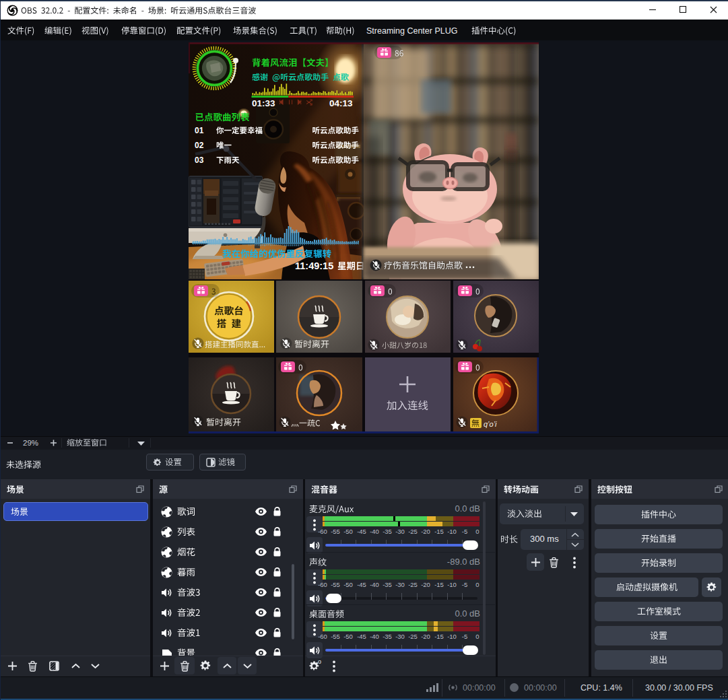 This screenshot has width=728, height=700. I want to click on svg-text: 04:13, so click(341, 104).